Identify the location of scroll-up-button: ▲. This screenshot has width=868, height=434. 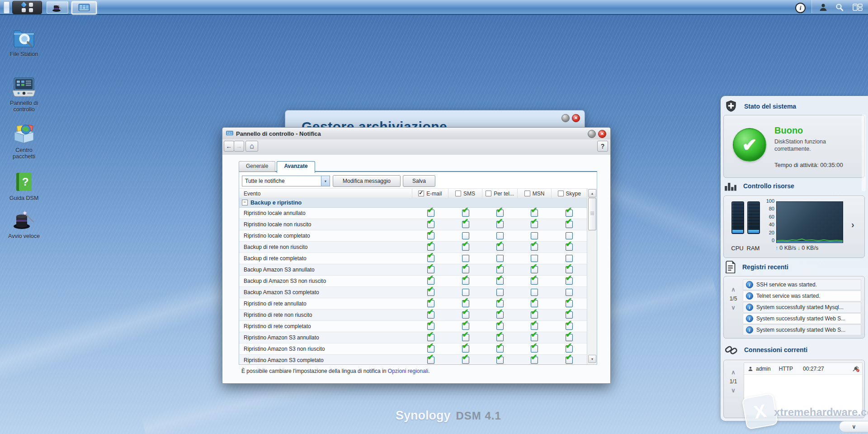
(592, 193).